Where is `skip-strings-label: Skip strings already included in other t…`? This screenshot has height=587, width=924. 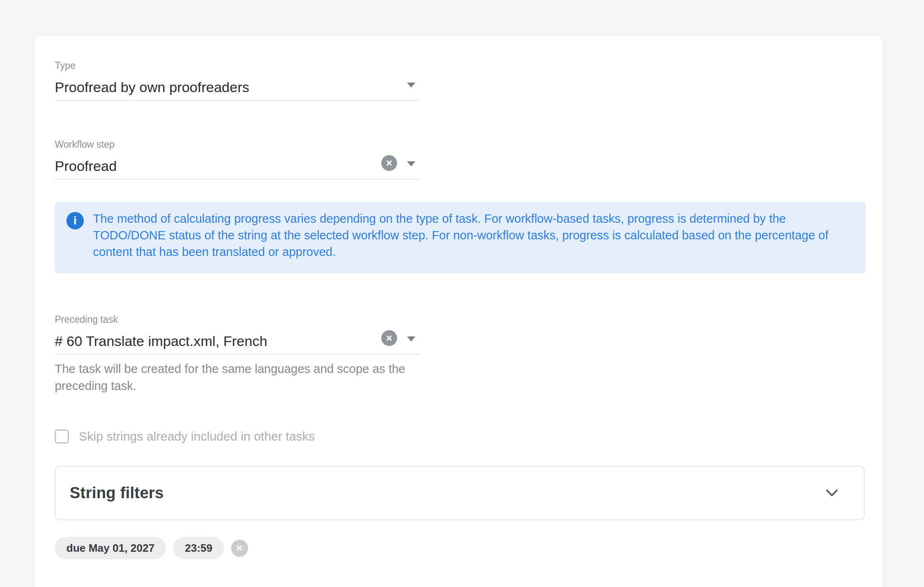 skip-strings-label: Skip strings already included in other t… is located at coordinates (197, 436).